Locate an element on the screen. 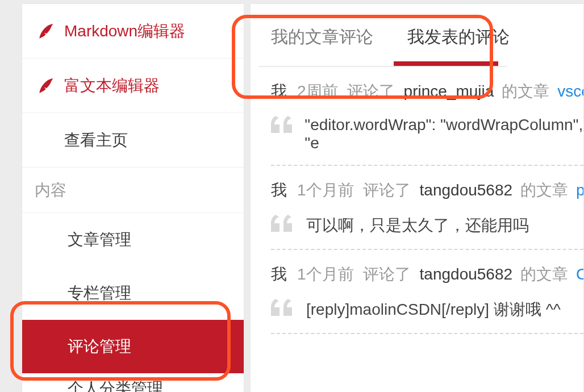 The height and width of the screenshot is (392, 584). comment-text: "editor.wordWrap": "wordWrapColumn", "e is located at coordinates (444, 134).